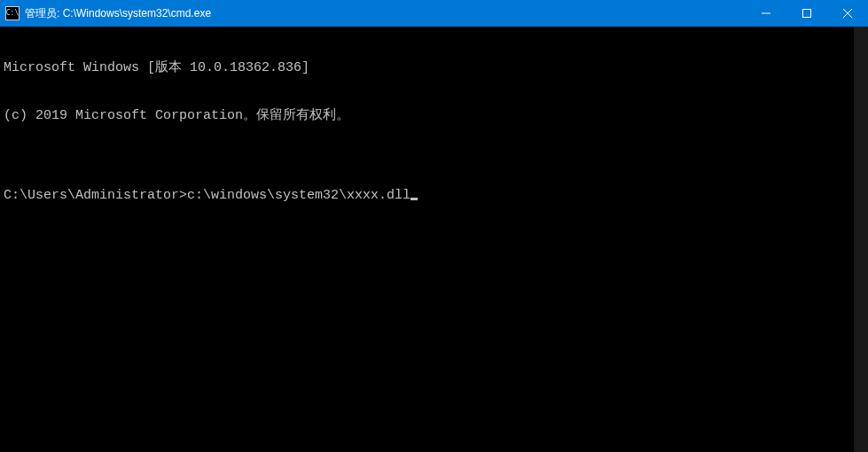 This screenshot has height=452, width=868. I want to click on vertical-scrollbar, so click(861, 239).